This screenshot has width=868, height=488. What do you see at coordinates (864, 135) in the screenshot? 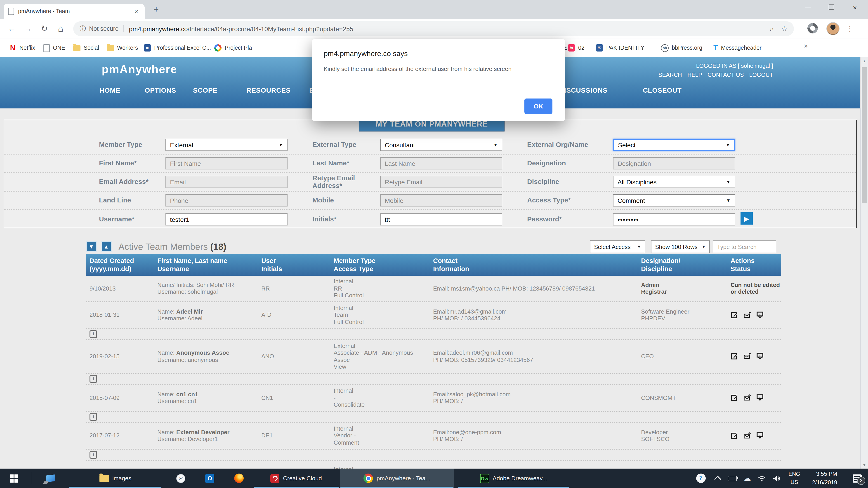
I see `scrollbar-thumb` at bounding box center [864, 135].